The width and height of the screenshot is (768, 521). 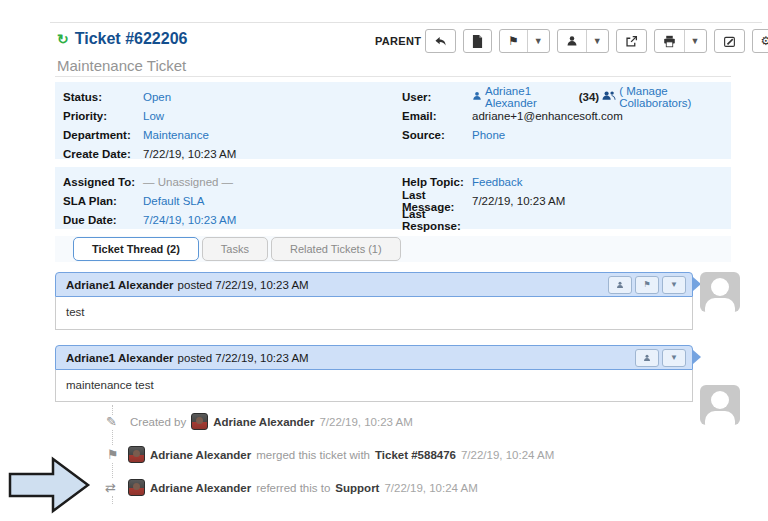 I want to click on more-split-button: ⚙ ▼, so click(x=760, y=41).